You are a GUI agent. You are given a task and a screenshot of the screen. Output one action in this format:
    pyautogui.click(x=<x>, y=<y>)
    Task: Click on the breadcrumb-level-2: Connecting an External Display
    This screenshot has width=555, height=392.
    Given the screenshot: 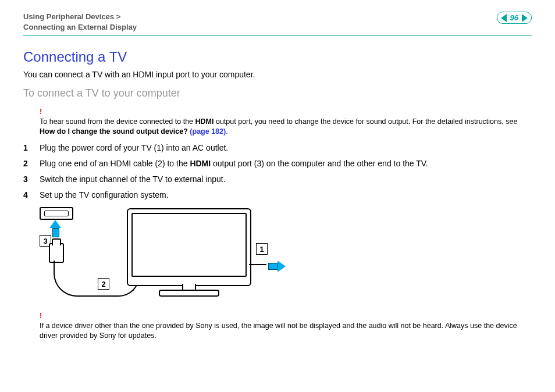 What is the action you would take?
    pyautogui.click(x=80, y=27)
    